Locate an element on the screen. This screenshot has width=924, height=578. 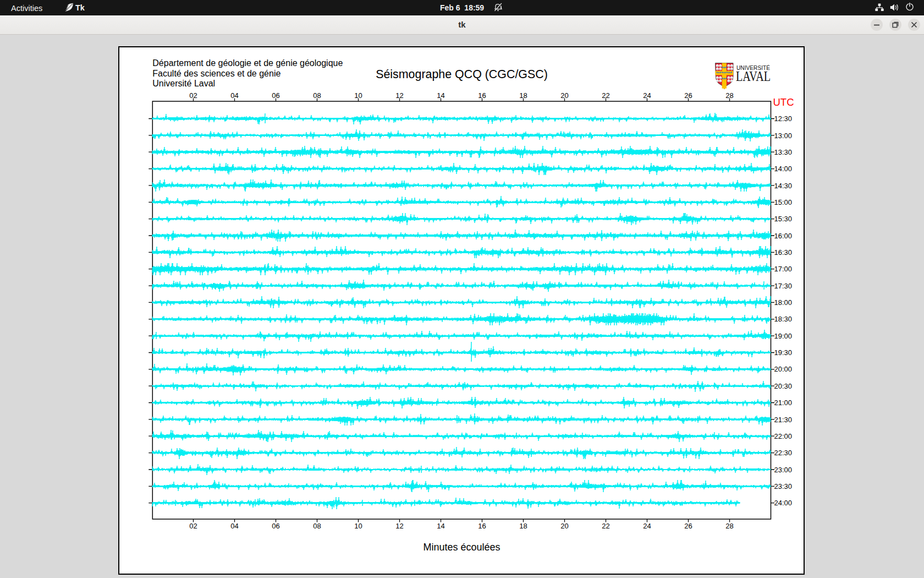
svg-text: 14:30 is located at coordinates (783, 186).